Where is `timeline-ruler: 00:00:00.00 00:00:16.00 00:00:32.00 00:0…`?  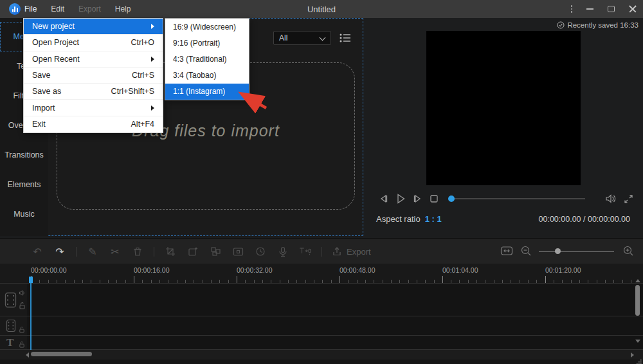
timeline-ruler: 00:00:00.00 00:00:16.00 00:00:32.00 00:0… is located at coordinates (322, 273).